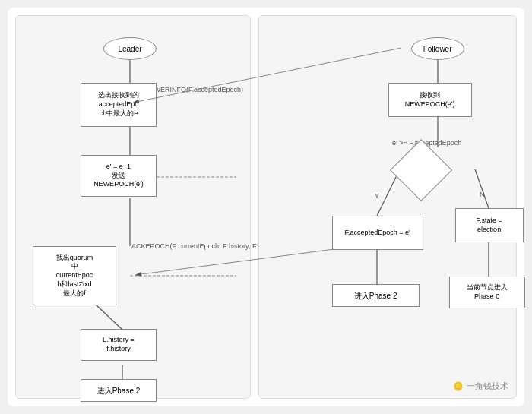 The width and height of the screenshot is (532, 414). What do you see at coordinates (488, 386) in the screenshot?
I see `watermark-text: 一角钱技术` at bounding box center [488, 386].